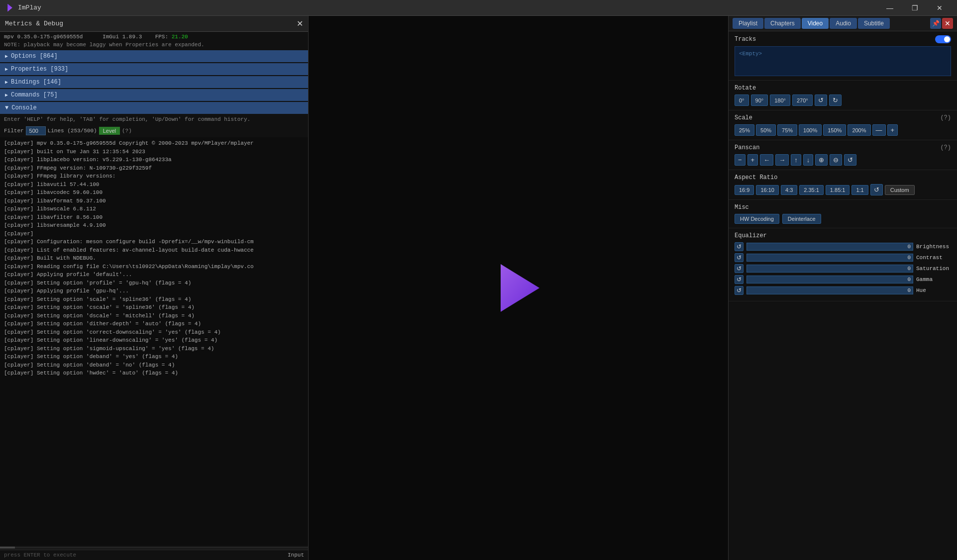  Describe the element at coordinates (830, 269) in the screenshot. I see `saturation-slider: 0` at that location.